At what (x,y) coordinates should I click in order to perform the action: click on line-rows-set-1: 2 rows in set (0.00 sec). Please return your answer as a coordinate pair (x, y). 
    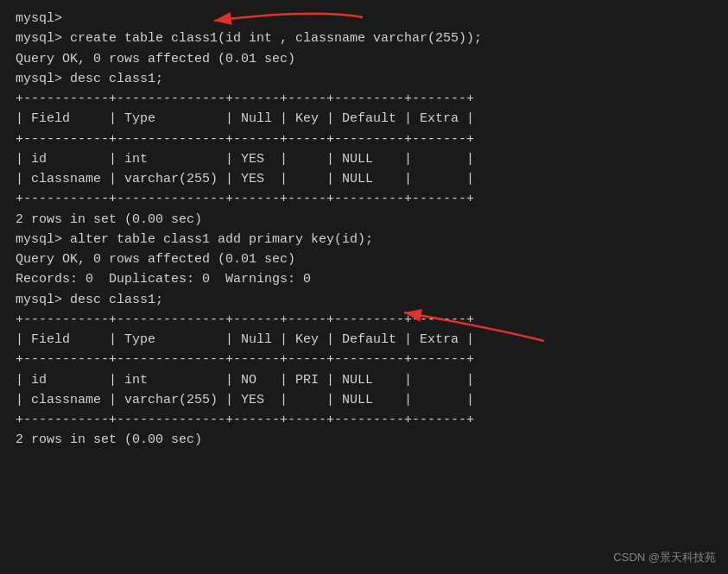
    Looking at the image, I should click on (364, 219).